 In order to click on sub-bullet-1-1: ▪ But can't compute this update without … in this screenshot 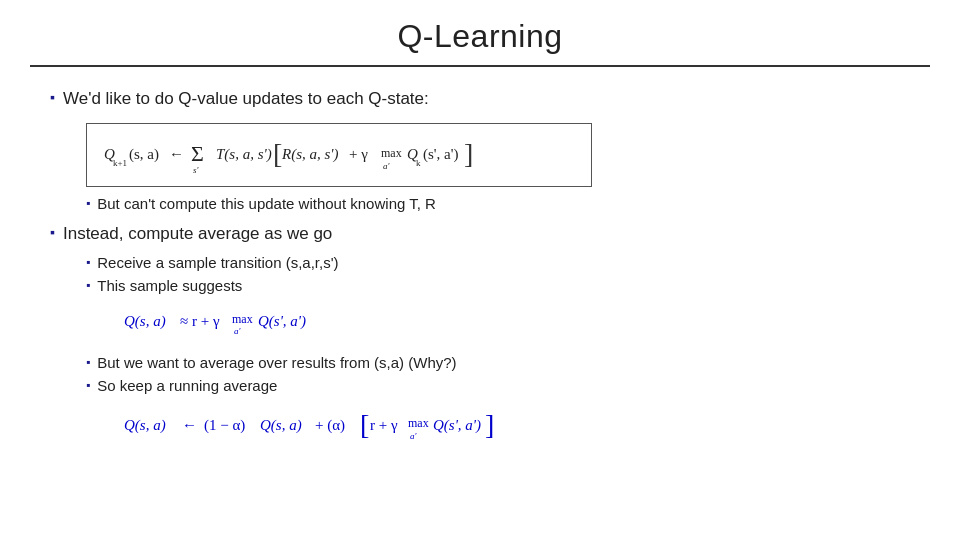, I will do `click(498, 204)`.